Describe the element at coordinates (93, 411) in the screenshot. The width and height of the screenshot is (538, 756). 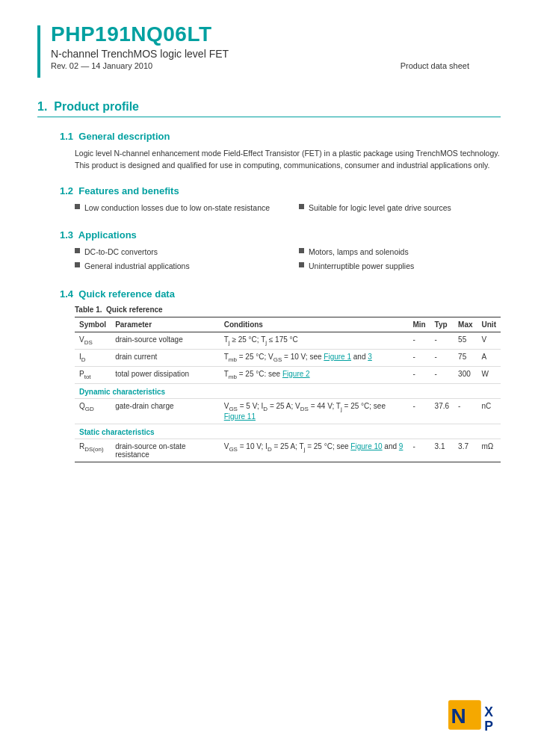
I see `cell-symbol: QGD` at that location.